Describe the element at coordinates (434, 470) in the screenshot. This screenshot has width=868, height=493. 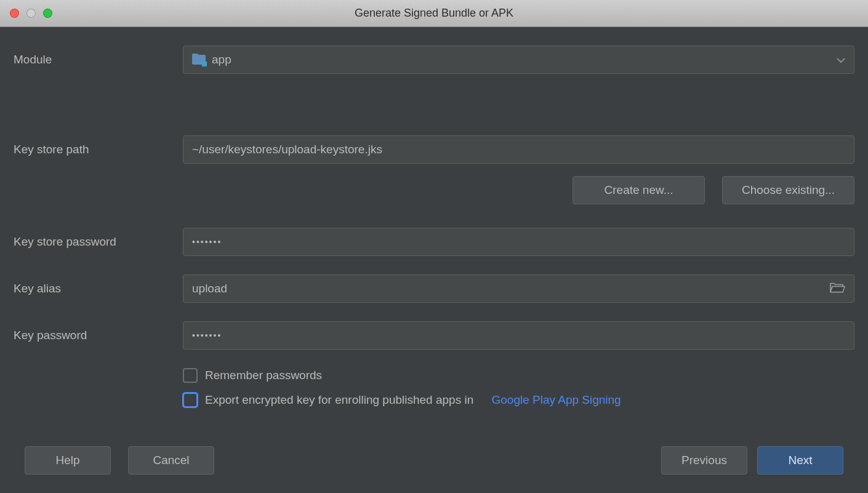
I see `dialog-footer: Help Cancel Previous Next` at that location.